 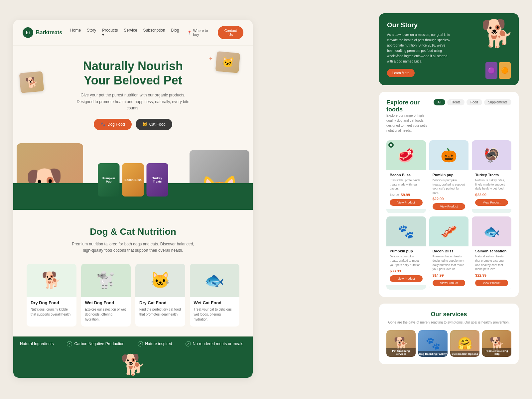 I want to click on nav-blog: Blog, so click(x=175, y=33).